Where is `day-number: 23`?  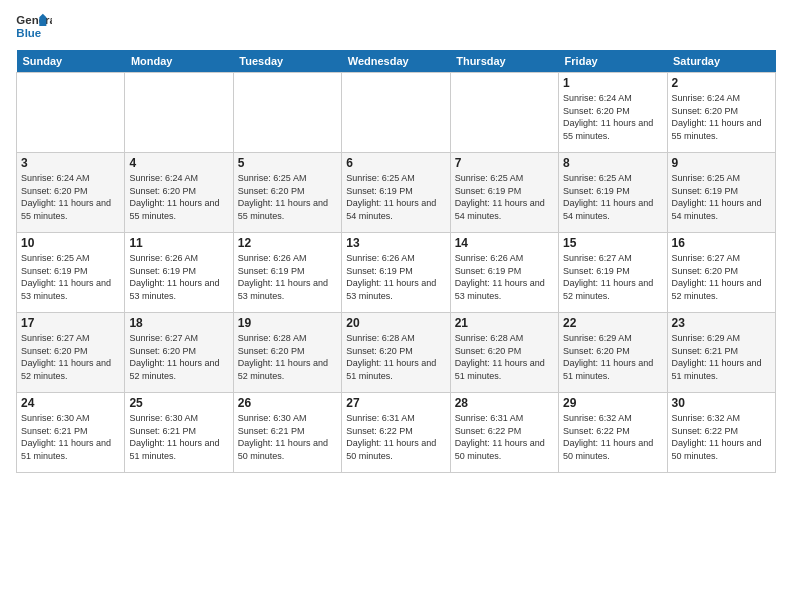
day-number: 23 is located at coordinates (722, 323).